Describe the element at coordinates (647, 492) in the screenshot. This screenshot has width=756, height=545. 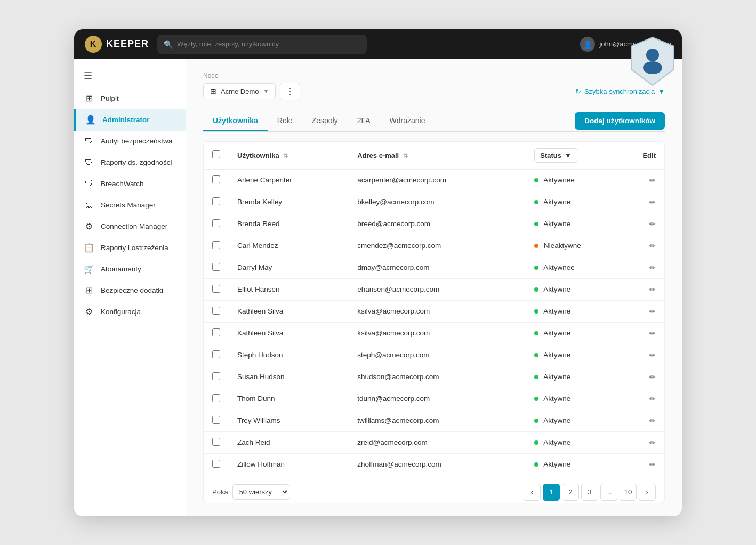
I see `pagination-next-button: ›` at that location.